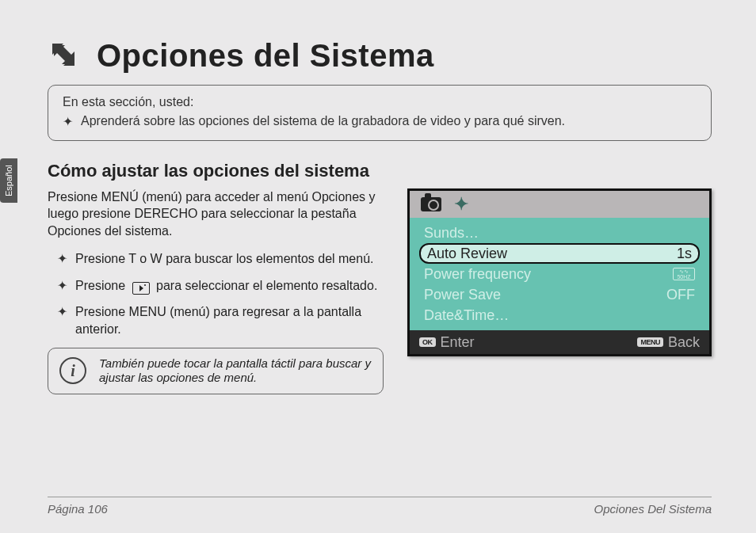  Describe the element at coordinates (559, 233) in the screenshot. I see `menu-row-sounds: Sunds…` at that location.